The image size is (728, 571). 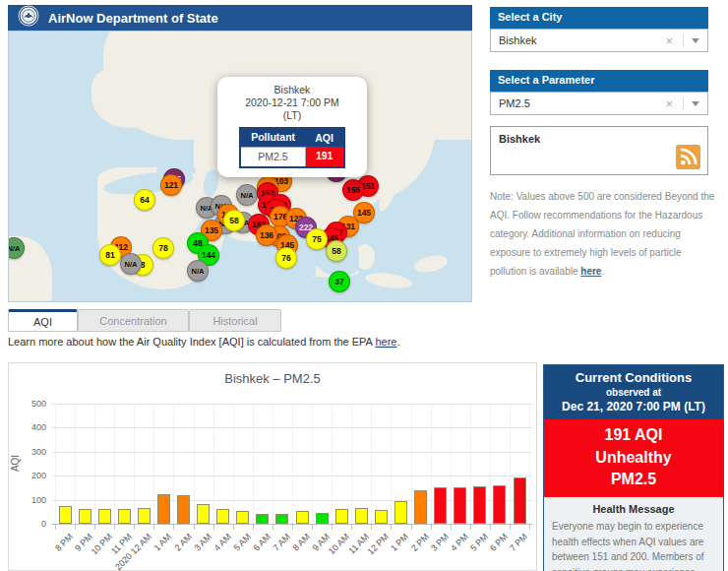 What do you see at coordinates (669, 104) in the screenshot?
I see `parameter-clear-icon: ×` at bounding box center [669, 104].